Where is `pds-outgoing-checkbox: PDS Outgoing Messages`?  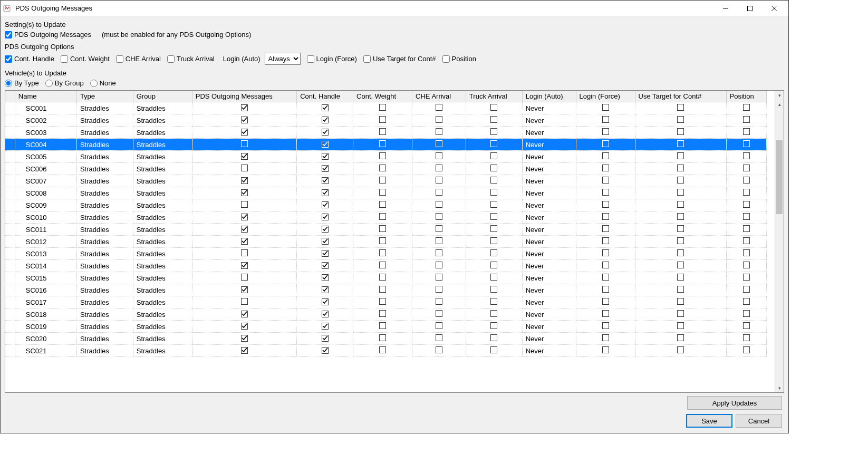 pds-outgoing-checkbox: PDS Outgoing Messages is located at coordinates (48, 35).